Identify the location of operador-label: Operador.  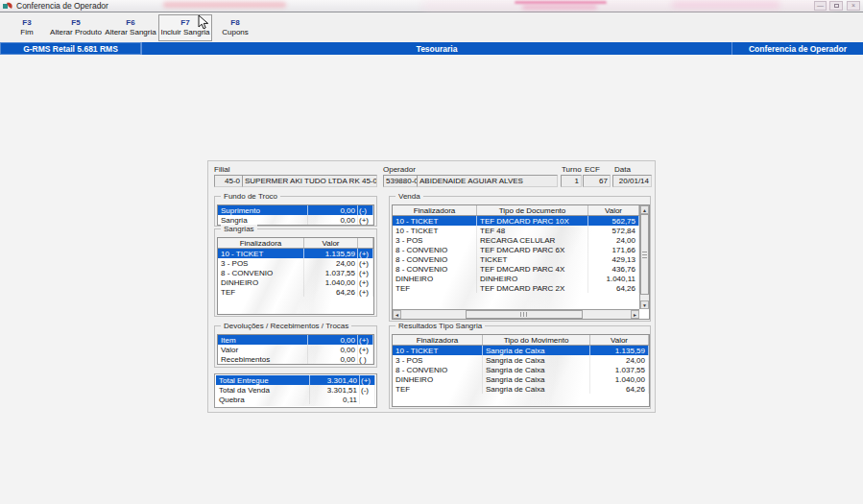
(399, 170).